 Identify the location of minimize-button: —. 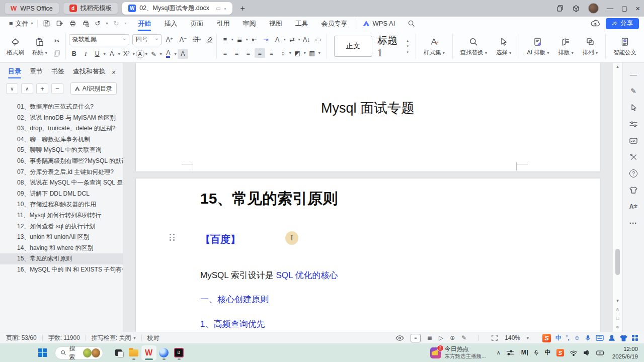
(610, 8).